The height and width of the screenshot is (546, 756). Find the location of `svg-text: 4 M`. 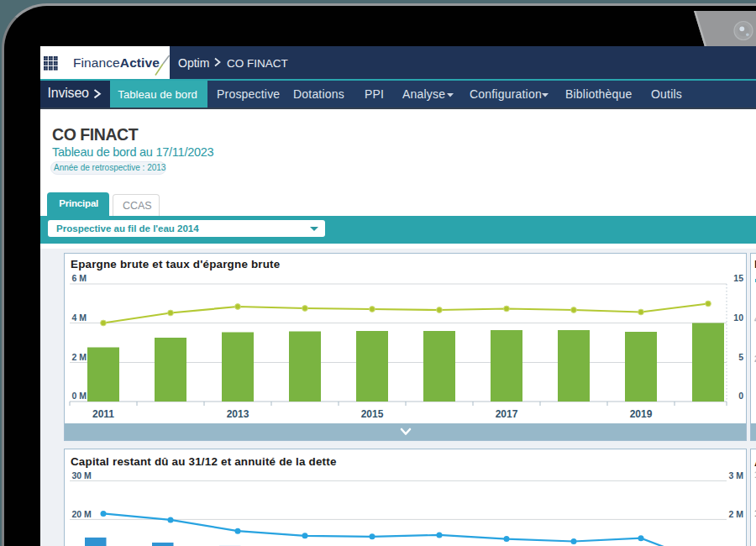

svg-text: 4 M is located at coordinates (80, 317).